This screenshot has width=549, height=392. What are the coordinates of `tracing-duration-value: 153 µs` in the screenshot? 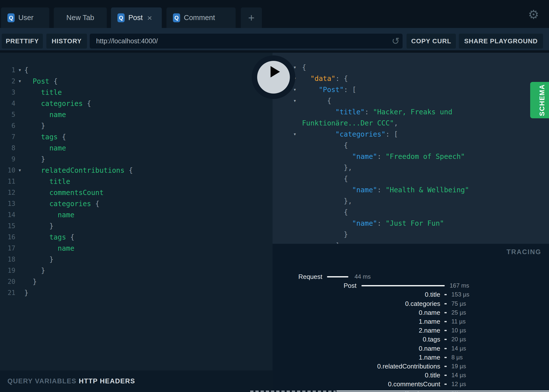 It's located at (460, 294).